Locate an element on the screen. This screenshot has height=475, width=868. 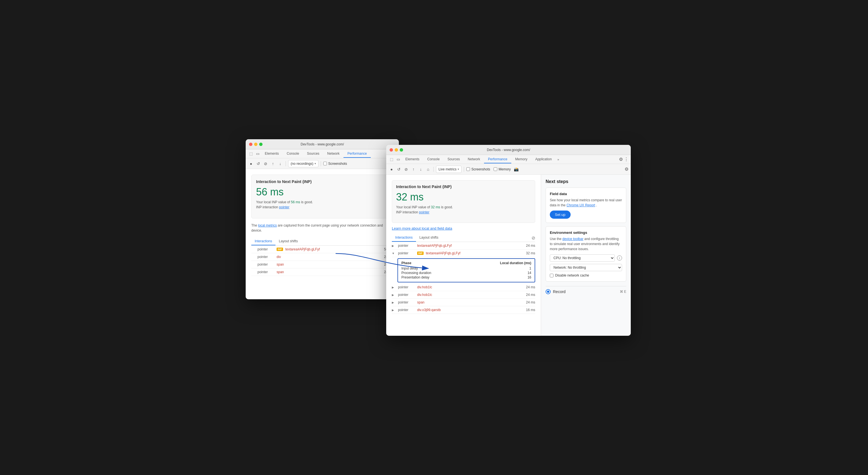
interaction-target-3-front: div.hob1lc is located at coordinates (468, 295).